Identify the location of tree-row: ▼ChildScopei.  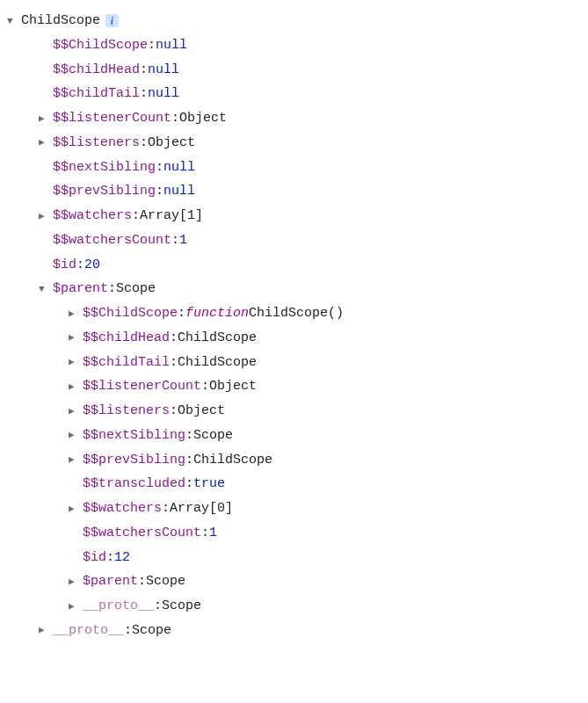
(294, 21).